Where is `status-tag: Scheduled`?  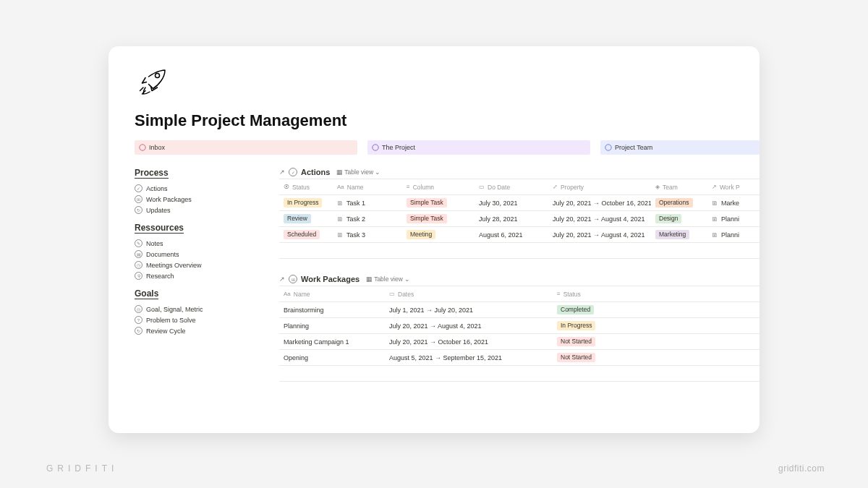
status-tag: Scheduled is located at coordinates (302, 235).